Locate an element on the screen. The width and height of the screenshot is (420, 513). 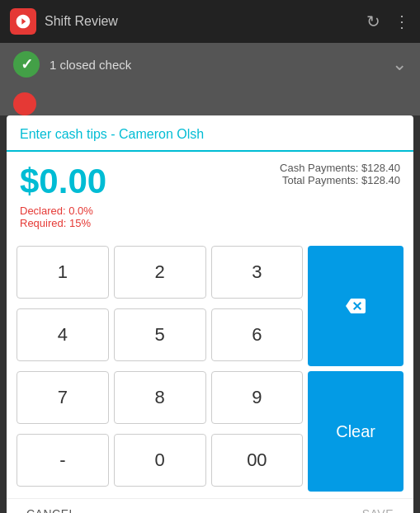
app-icon is located at coordinates (23, 21).